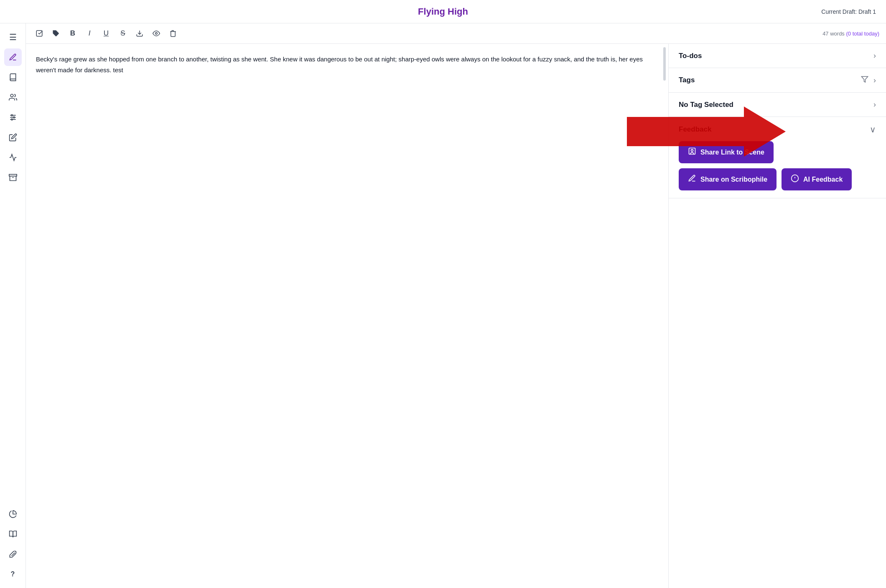  Describe the element at coordinates (777, 129) in the screenshot. I see `feedback-header: Feedback ∨` at that location.